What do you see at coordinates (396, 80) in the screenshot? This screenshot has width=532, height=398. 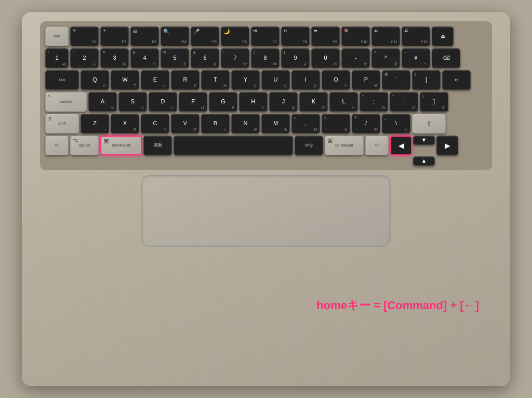 I see `key-at: @ ` ゛` at bounding box center [396, 80].